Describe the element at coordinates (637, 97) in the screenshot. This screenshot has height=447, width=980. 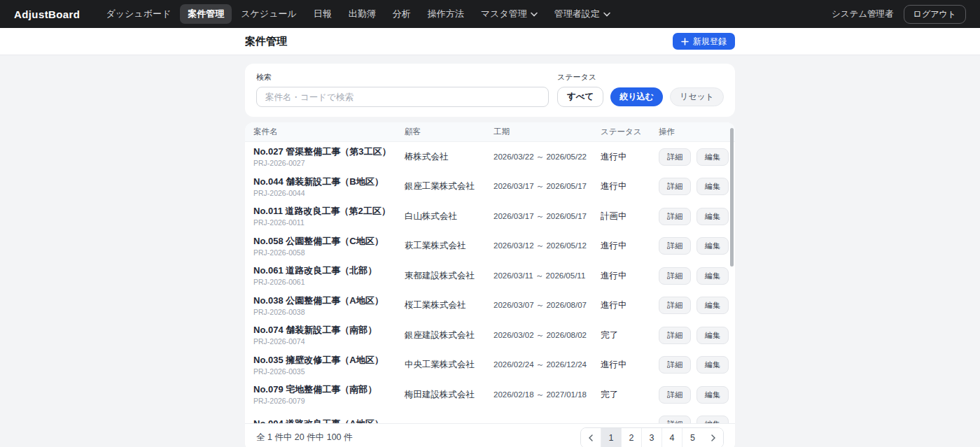
I see `filter-apply-button: 絞り込む` at that location.